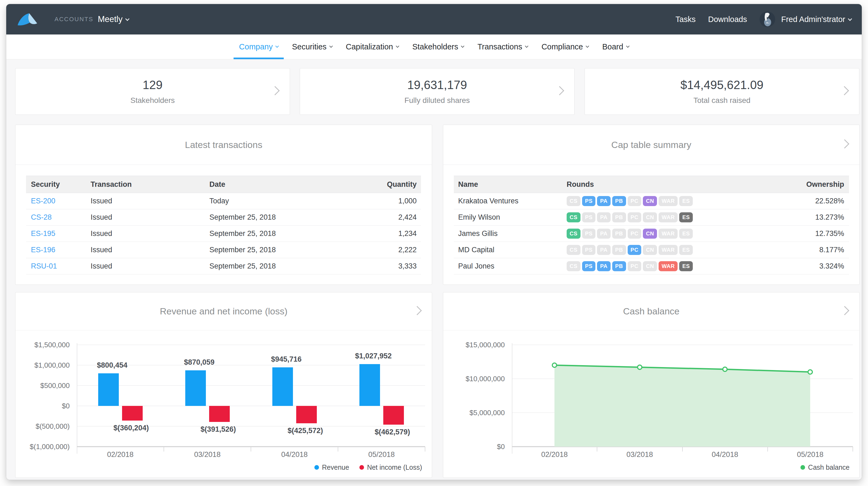 The height and width of the screenshot is (486, 868). Describe the element at coordinates (686, 234) in the screenshot. I see `round-badge-es: ES` at that location.